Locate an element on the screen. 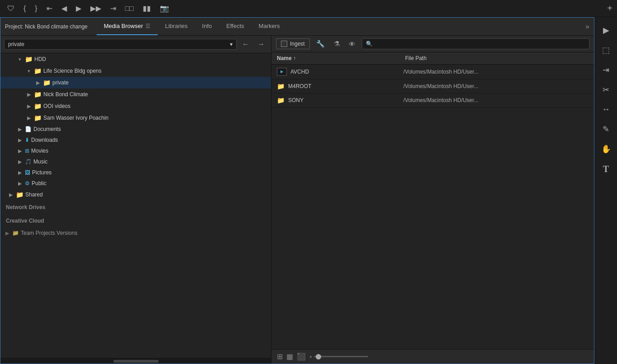 This screenshot has height=364, width=617. folder-icon-music: 🎵 is located at coordinates (28, 162).